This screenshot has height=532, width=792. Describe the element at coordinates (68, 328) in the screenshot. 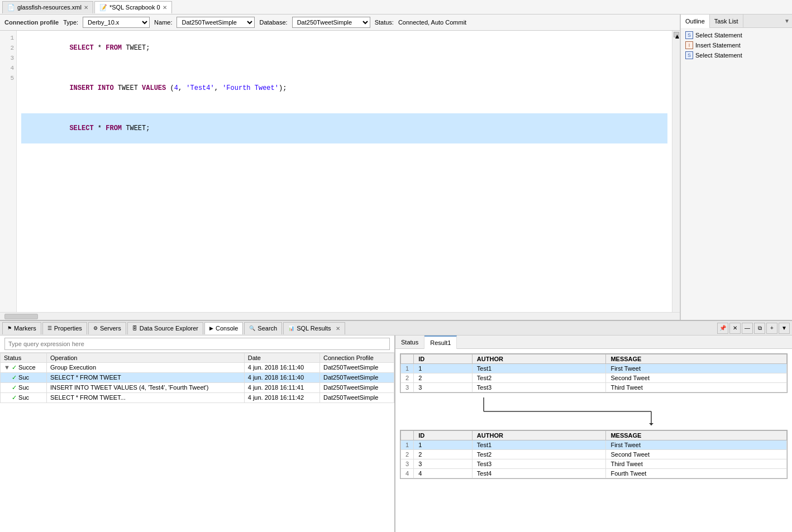

I see `properties-label: Properties` at that location.